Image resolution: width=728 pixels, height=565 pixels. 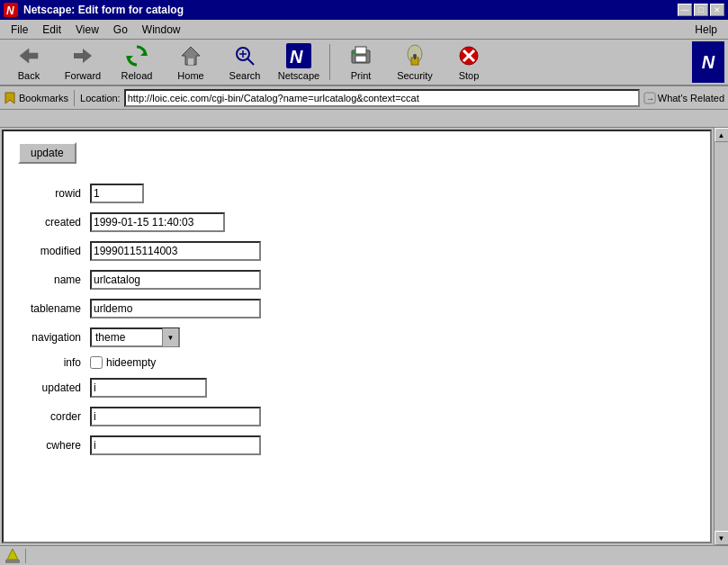 I want to click on cwhere-label: cwhere, so click(x=54, y=445).